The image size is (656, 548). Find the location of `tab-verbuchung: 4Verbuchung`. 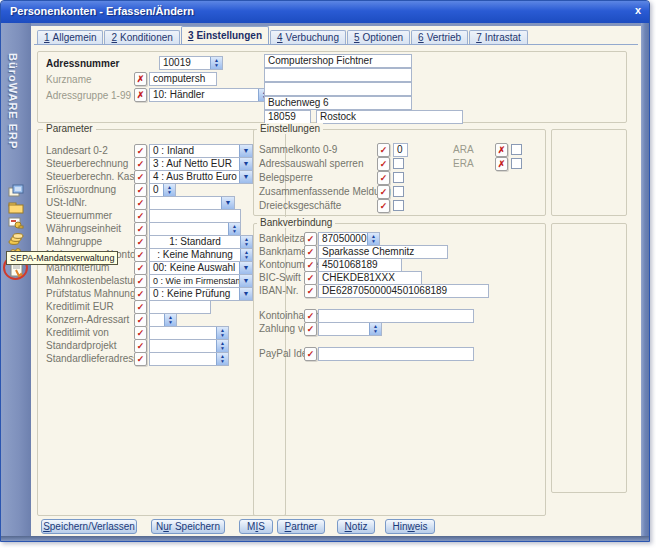

tab-verbuchung: 4Verbuchung is located at coordinates (308, 37).